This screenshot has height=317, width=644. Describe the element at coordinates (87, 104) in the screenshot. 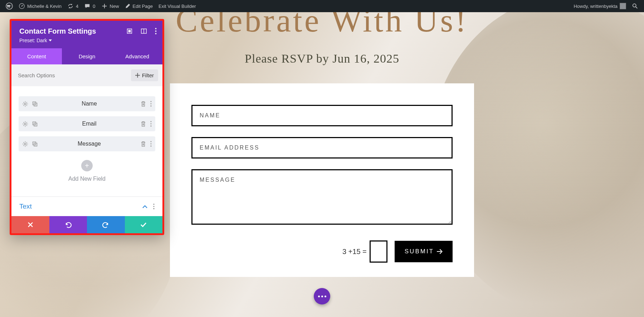

I see `field-row: Name` at that location.